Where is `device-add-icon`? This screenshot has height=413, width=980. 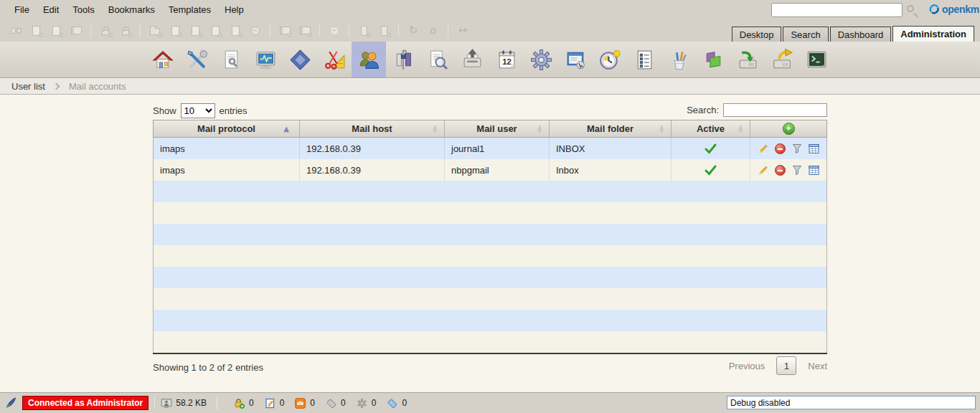
device-add-icon is located at coordinates (364, 31).